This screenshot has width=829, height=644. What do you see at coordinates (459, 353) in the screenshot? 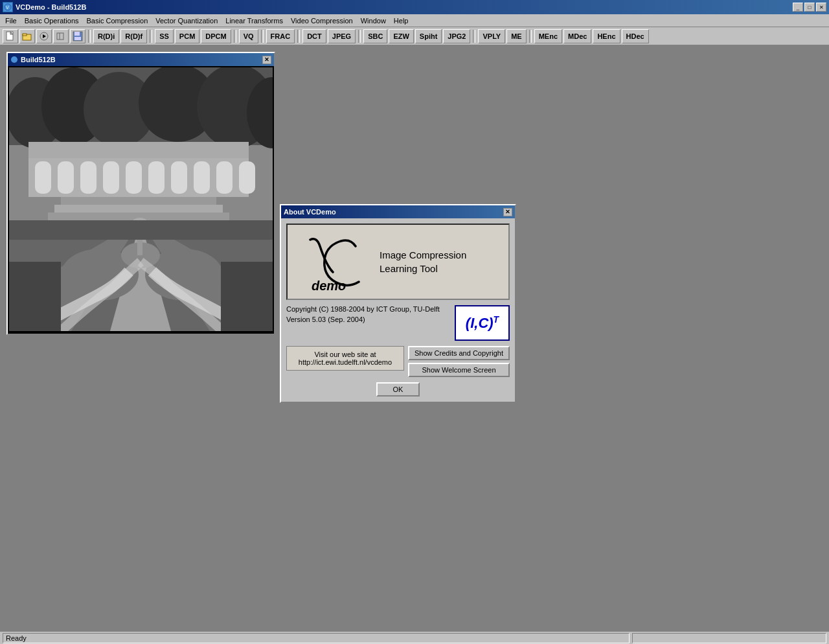
I see `show-credits-button: Show Credits and Copyright` at bounding box center [459, 353].